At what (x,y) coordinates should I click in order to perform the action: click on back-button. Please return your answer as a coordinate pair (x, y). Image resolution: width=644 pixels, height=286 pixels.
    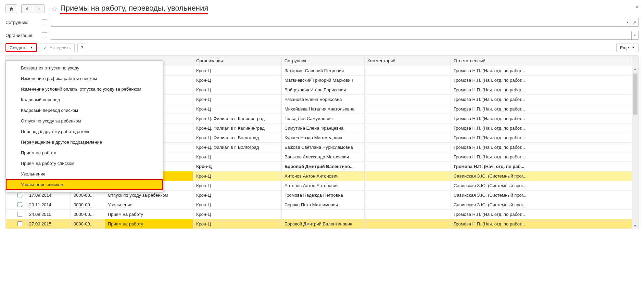
    Looking at the image, I should click on (27, 9).